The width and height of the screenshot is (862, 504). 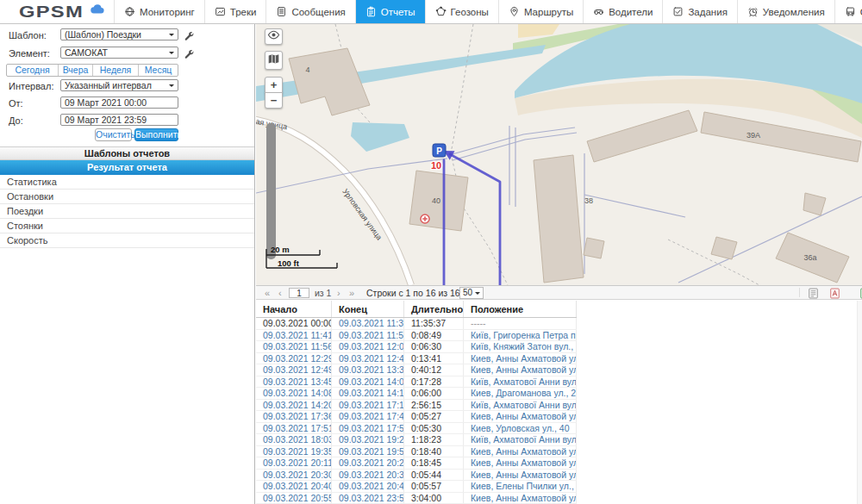 What do you see at coordinates (368, 439) in the screenshot?
I see `cell-end: 09.03.2021 19:22:22` at bounding box center [368, 439].